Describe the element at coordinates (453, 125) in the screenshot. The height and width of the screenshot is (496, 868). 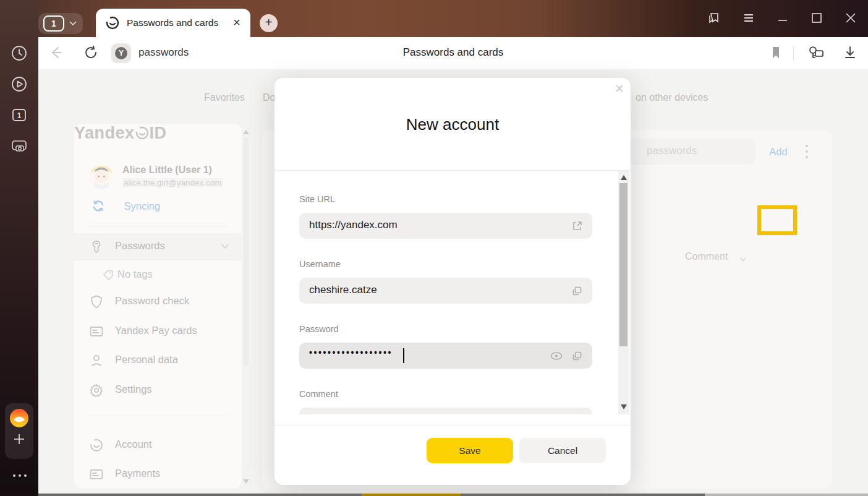
I see `dialog-title: New account` at that location.